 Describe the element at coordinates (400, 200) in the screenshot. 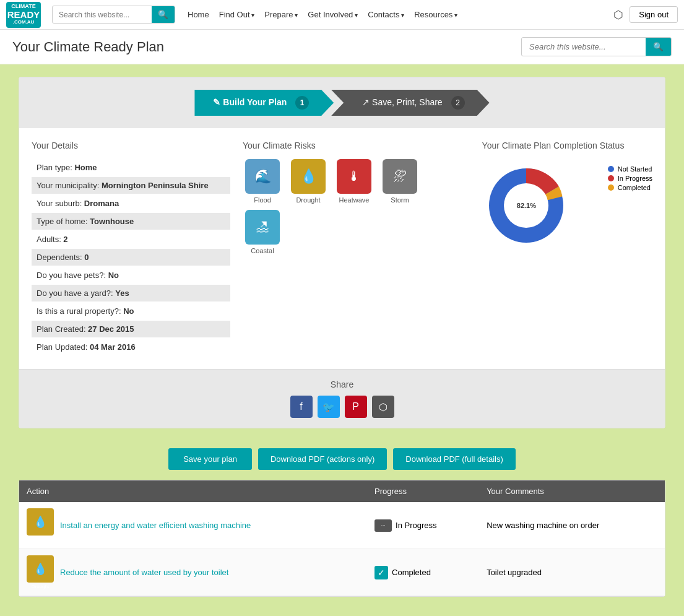

I see `storm-label: Storm` at that location.